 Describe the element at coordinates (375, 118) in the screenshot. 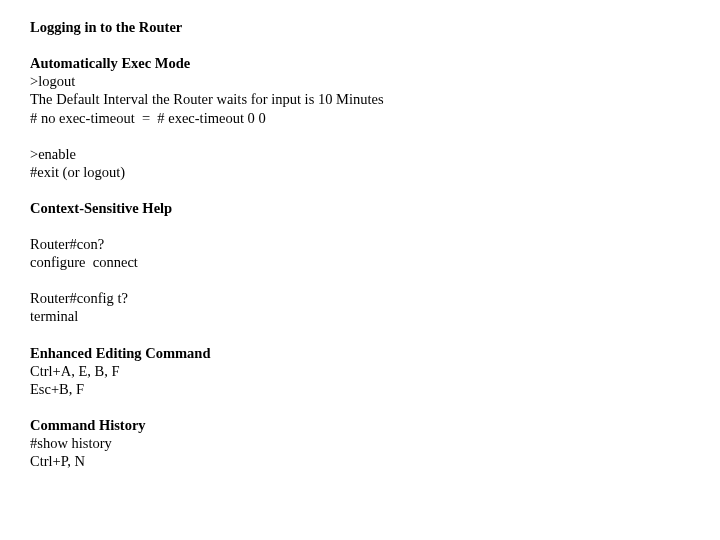

I see `exec-mode-line-no-exec-timeout: # no exec-timeout = # exec-timeout 0 0` at that location.